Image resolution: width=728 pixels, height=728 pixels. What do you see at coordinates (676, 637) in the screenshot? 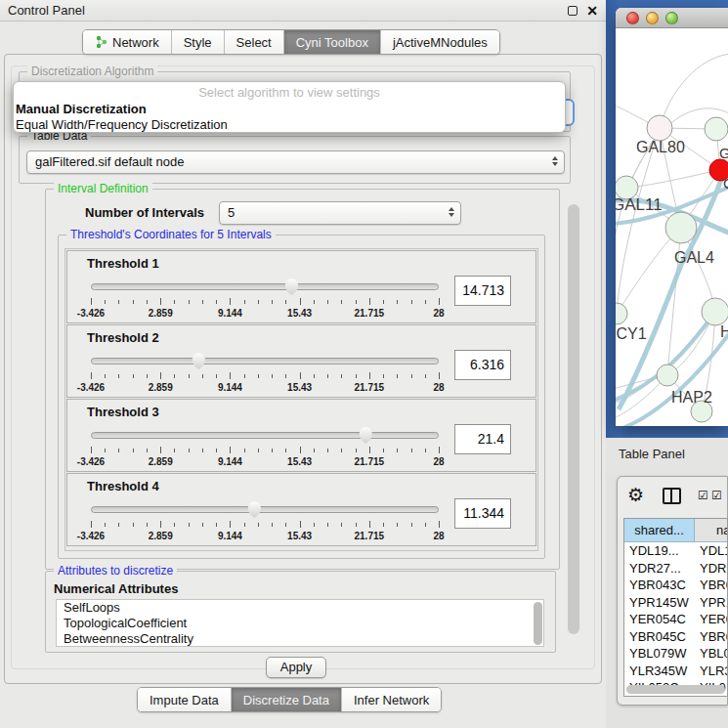
I see `table-row: YBR045CYBR0` at bounding box center [676, 637].